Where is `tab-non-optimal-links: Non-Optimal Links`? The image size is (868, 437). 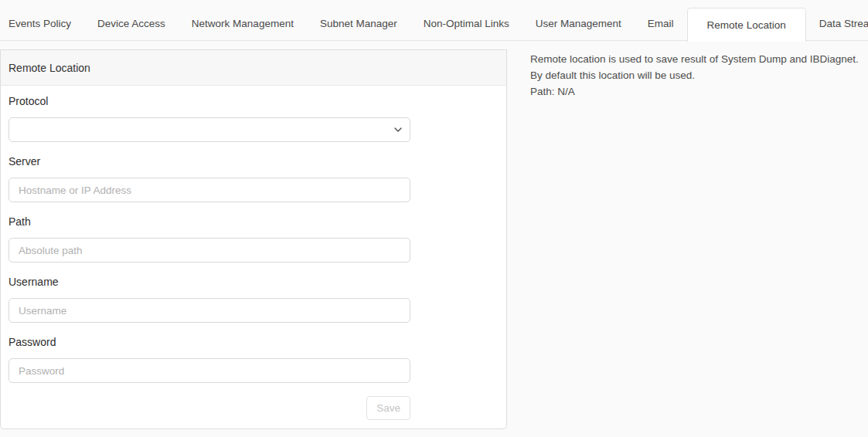
tab-non-optimal-links: Non-Optimal Links is located at coordinates (467, 21).